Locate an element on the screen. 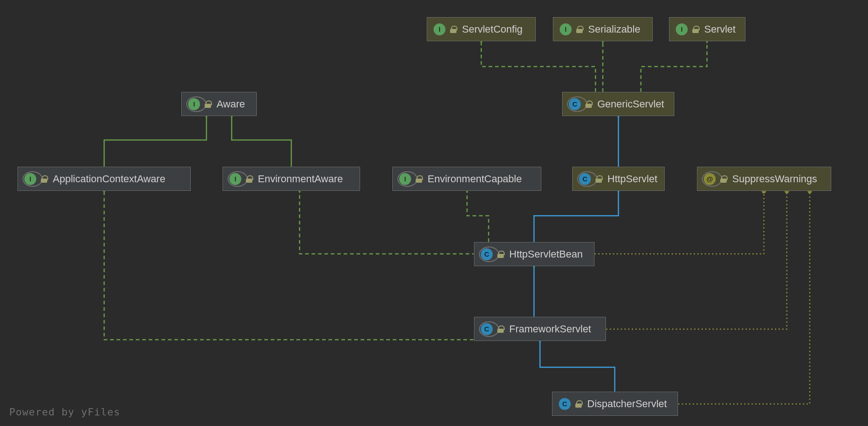  node-label: Servlet is located at coordinates (720, 29).